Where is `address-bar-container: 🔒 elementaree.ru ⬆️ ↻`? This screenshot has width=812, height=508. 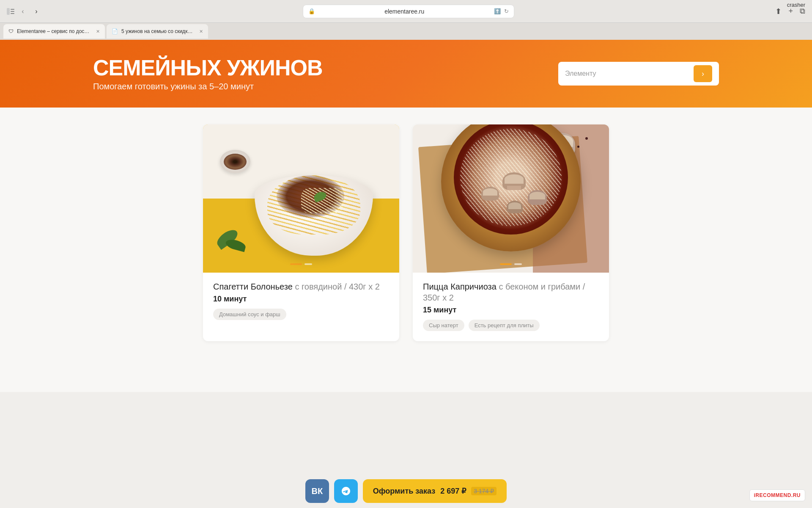
address-bar-container: 🔒 elementaree.ru ⬆️ ↻ is located at coordinates (409, 11).